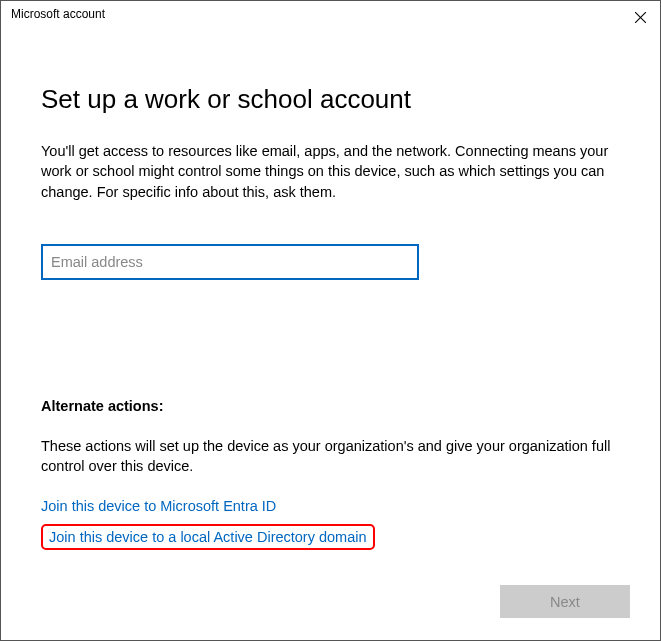 The width and height of the screenshot is (661, 641). I want to click on next-button: Next, so click(565, 602).